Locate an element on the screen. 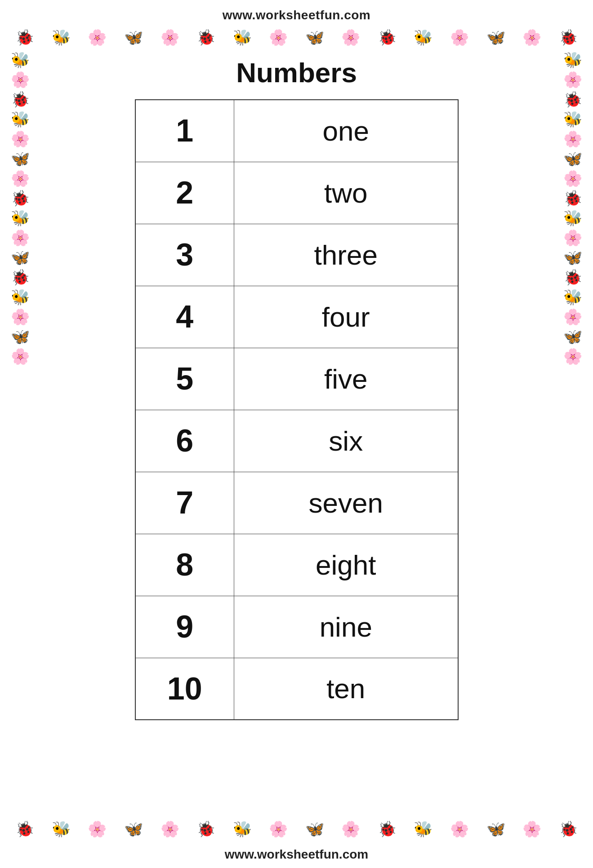 The width and height of the screenshot is (593, 868). table-row: 5five is located at coordinates (297, 379).